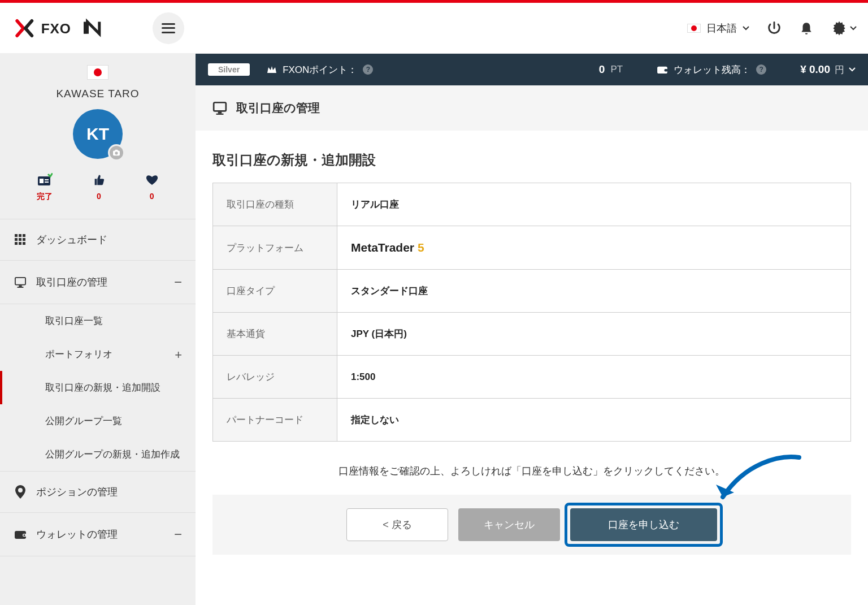  Describe the element at coordinates (98, 388) in the screenshot. I see `sidebar-subitem-new-account: 取引口座の新規・追加開設` at that location.